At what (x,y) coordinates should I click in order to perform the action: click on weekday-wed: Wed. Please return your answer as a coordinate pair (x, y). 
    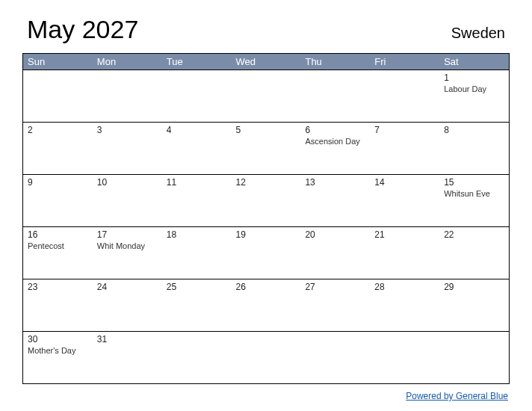
    Looking at the image, I should click on (266, 61).